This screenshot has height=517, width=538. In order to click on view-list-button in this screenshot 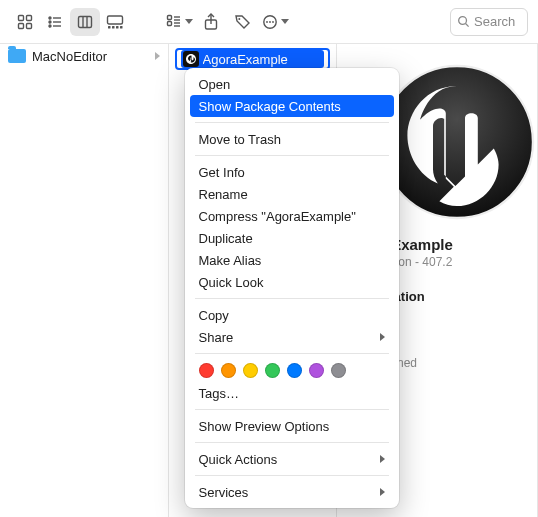, I will do `click(55, 22)`.